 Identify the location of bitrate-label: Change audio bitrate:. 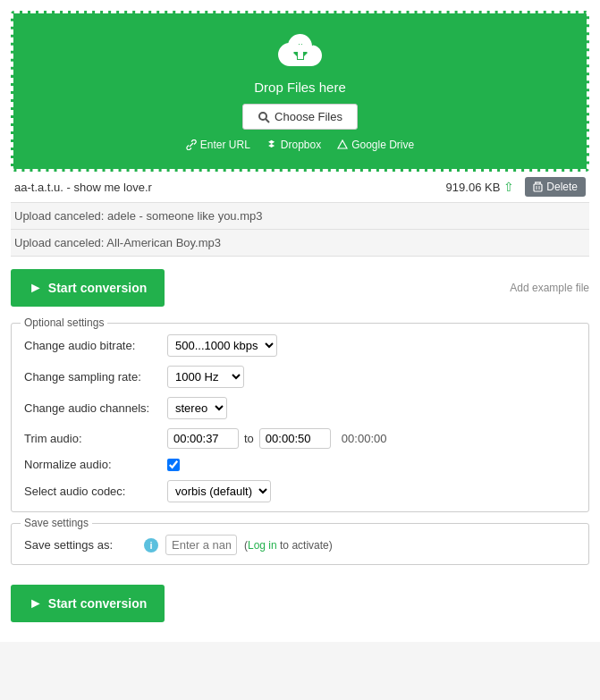
(96, 345).